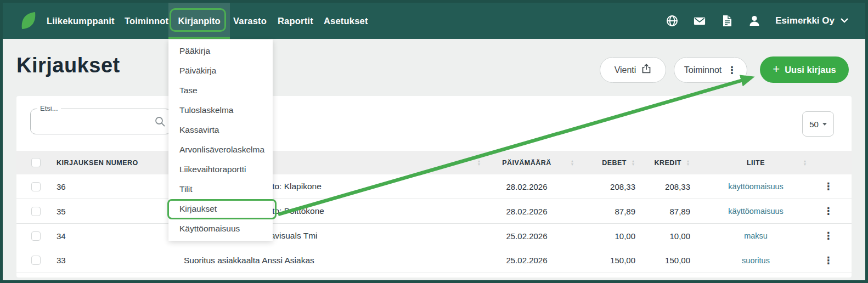  What do you see at coordinates (221, 71) in the screenshot?
I see `menu-item-paivakirja: Päiväkirja` at bounding box center [221, 71].